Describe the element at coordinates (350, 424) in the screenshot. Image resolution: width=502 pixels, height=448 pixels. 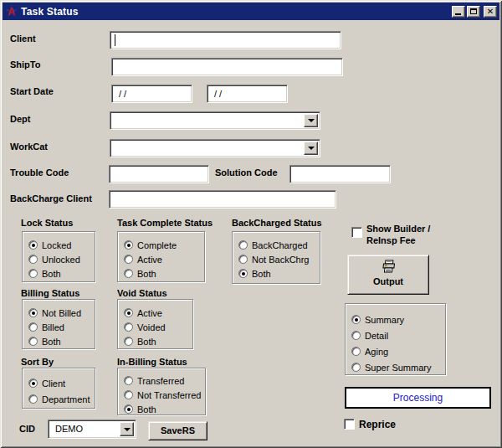
I see `reprice-checkbox` at that location.